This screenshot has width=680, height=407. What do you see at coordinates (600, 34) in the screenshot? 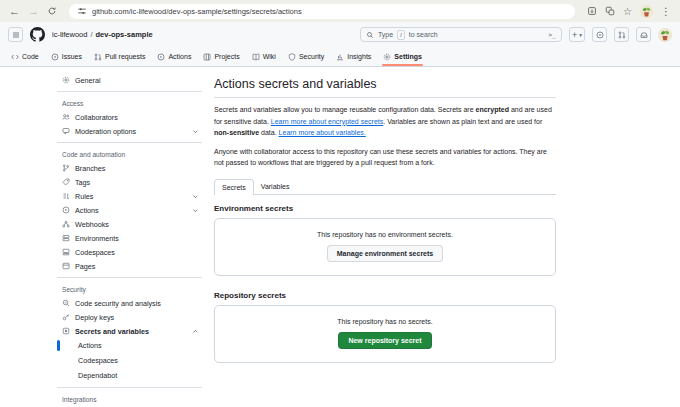
I see `issues-header-button` at bounding box center [600, 34].